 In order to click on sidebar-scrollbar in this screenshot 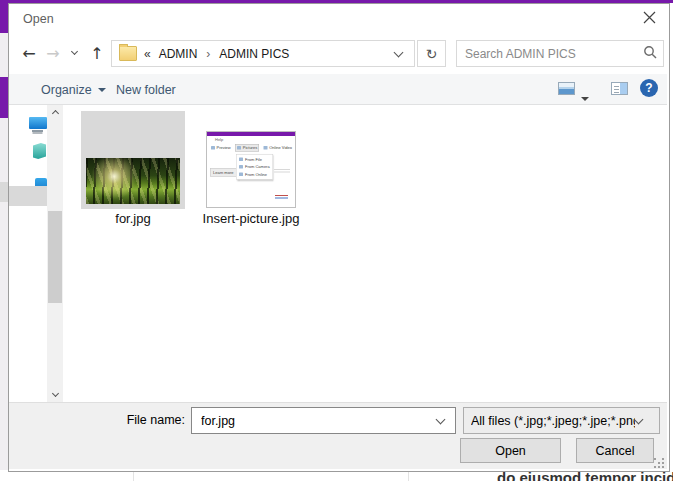, I will do `click(55, 254)`.